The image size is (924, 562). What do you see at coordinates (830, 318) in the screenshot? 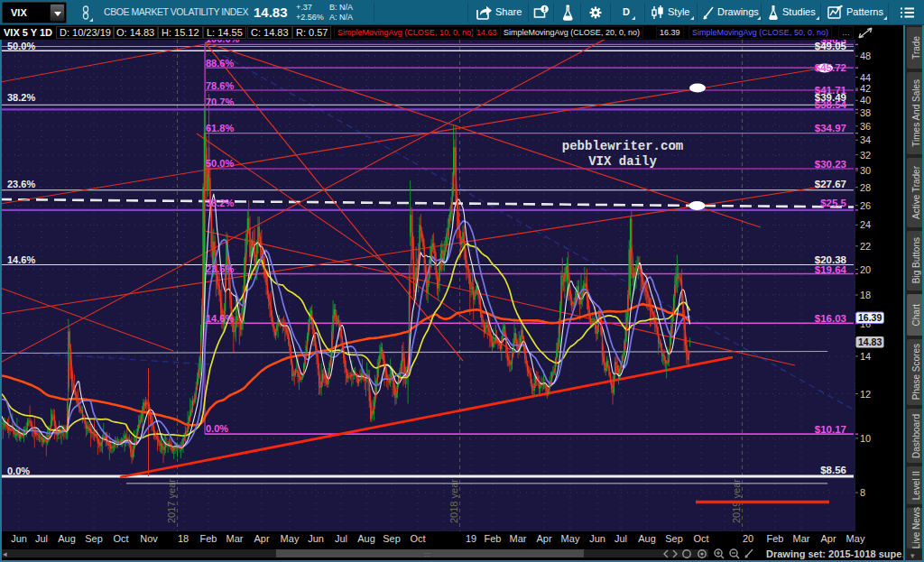
I see `svg-text: $16.03` at bounding box center [830, 318].